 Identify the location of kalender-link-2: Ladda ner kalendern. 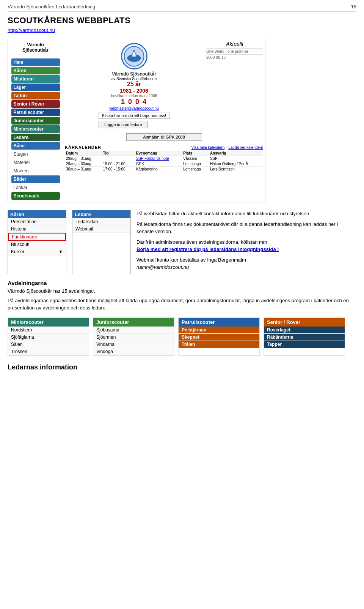
(246, 147).